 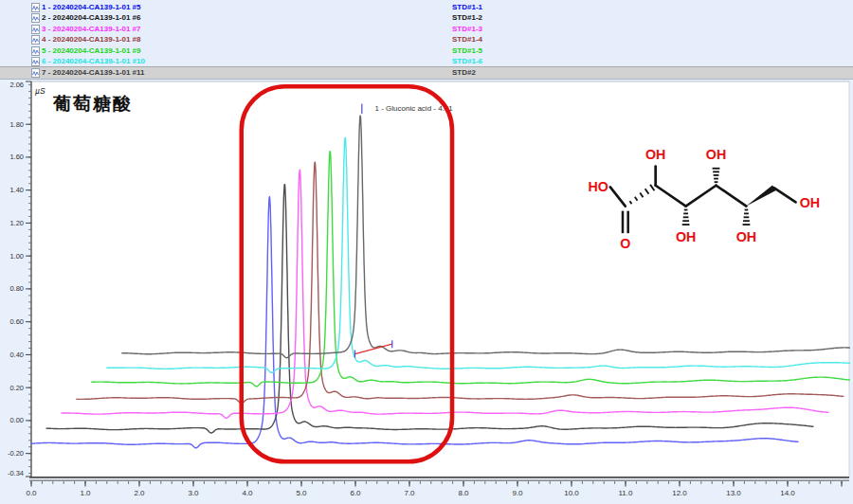 I want to click on legend-row: 3 - 20240204-CA139-1-01 #7STD#1-3, so click(x=426, y=28).